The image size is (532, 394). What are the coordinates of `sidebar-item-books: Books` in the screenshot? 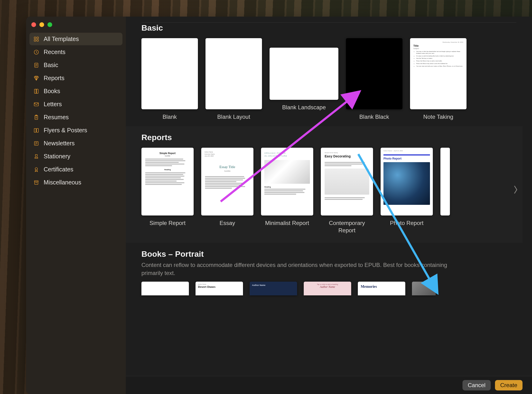 It's located at (76, 91).